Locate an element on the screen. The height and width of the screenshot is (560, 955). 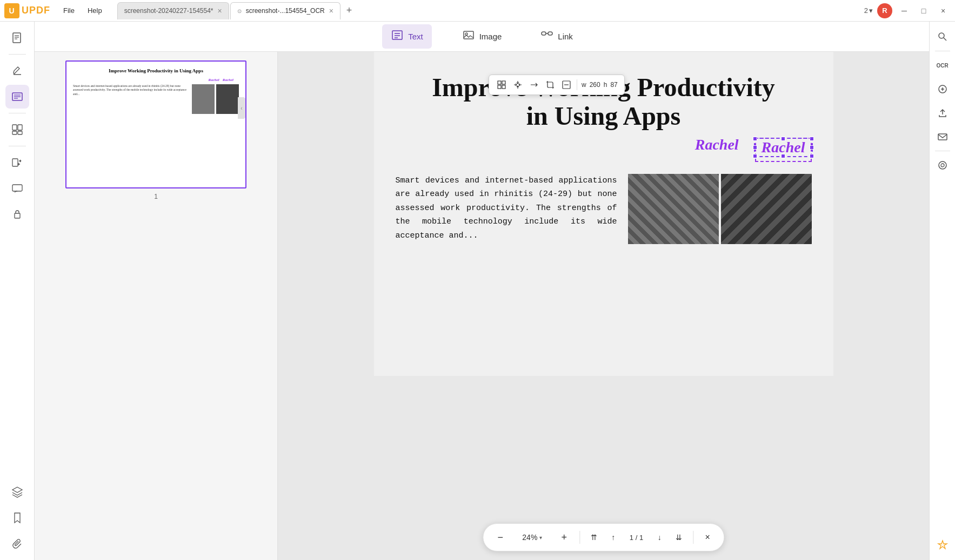
sidebar-document-icon is located at coordinates (17, 38).